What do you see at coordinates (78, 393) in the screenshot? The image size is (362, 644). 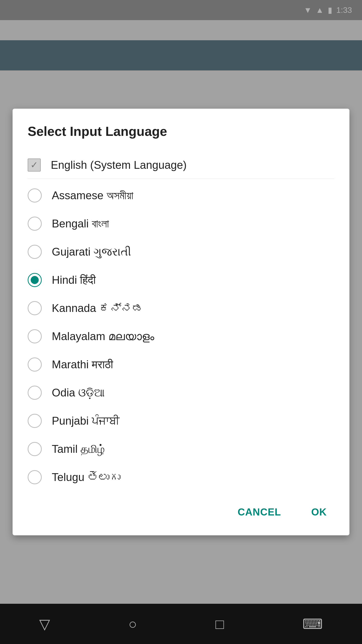 I see `language-label-odia: Odia ଓଡ଼ିଆ` at bounding box center [78, 393].